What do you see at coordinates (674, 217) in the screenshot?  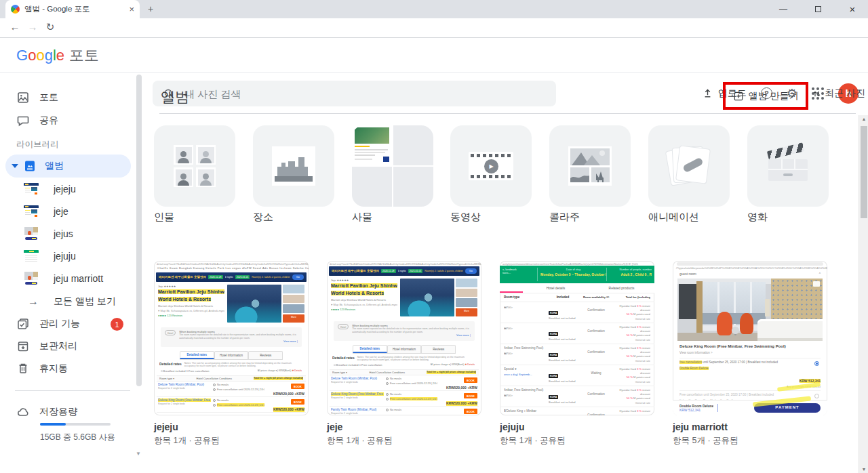 I see `category-label-animation: 애니메이션` at bounding box center [674, 217].